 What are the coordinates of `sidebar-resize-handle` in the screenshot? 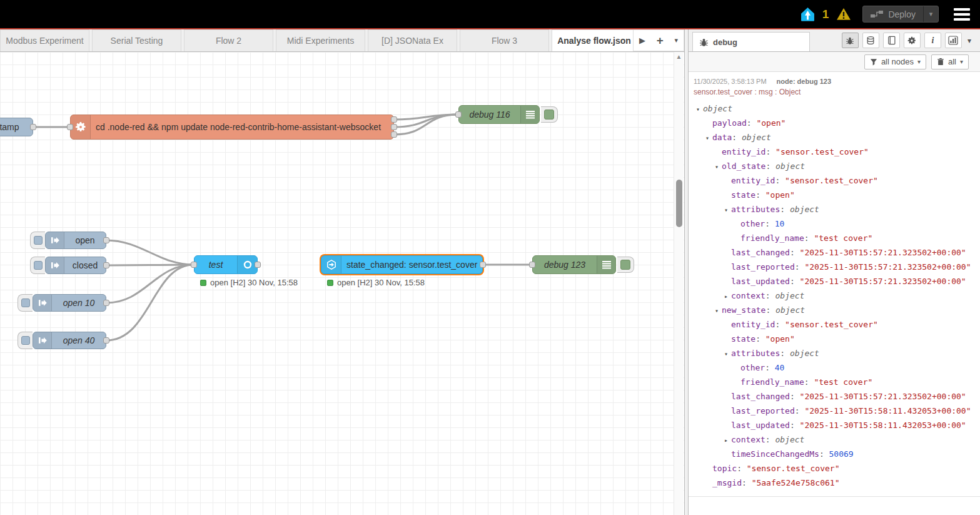 It's located at (687, 272).